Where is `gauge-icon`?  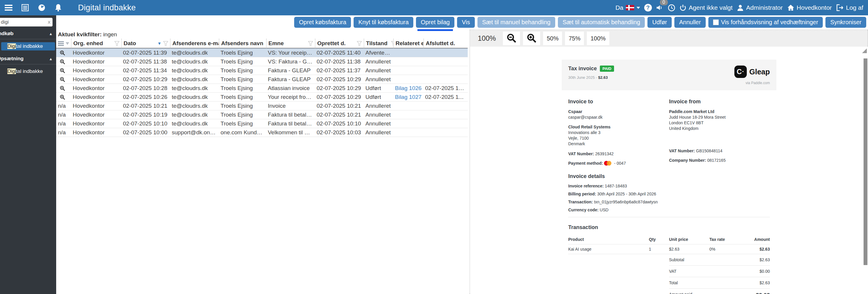 gauge-icon is located at coordinates (42, 8).